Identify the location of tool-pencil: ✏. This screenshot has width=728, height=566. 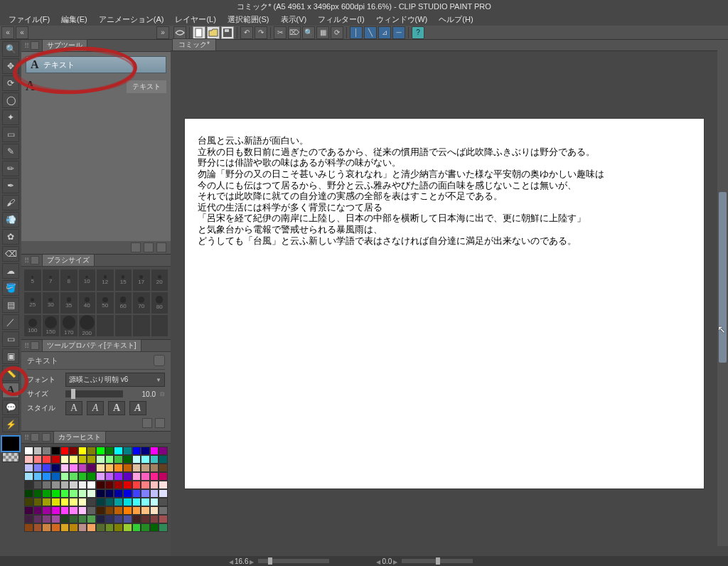
(11, 169).